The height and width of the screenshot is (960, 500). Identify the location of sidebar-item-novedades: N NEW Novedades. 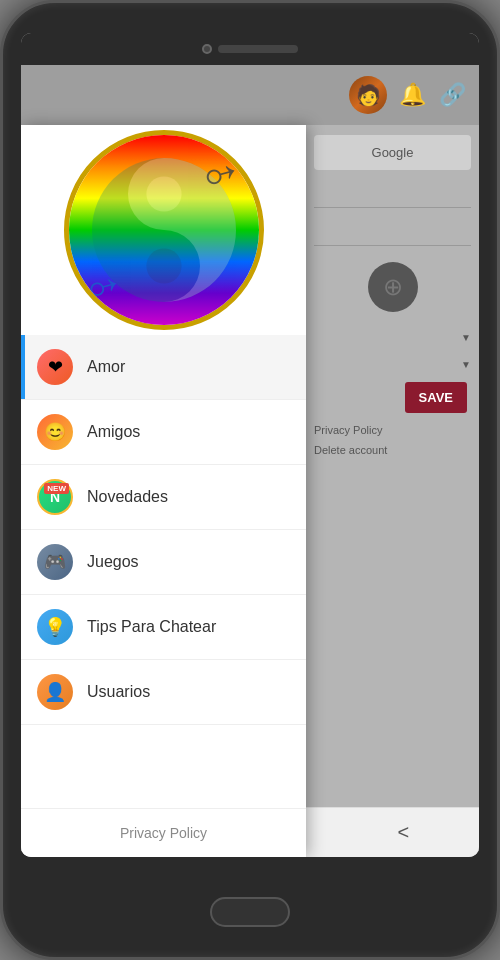
(164, 498).